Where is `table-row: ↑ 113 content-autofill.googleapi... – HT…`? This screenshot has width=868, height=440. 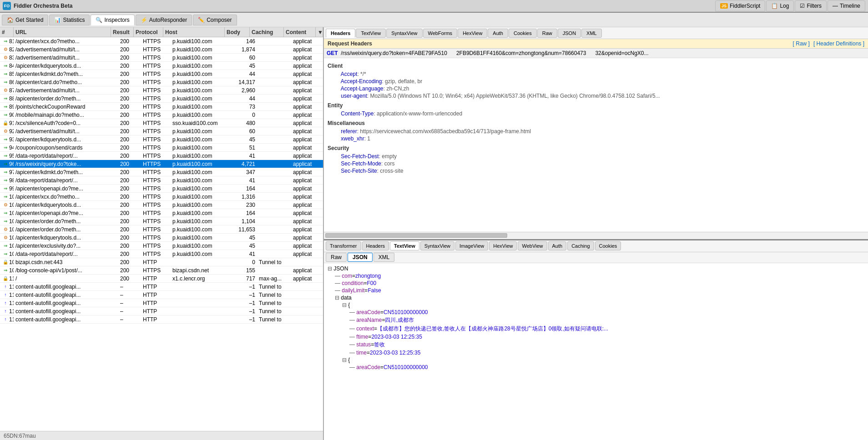
table-row: ↑ 113 content-autofill.googleapi... – HT… is located at coordinates (161, 303).